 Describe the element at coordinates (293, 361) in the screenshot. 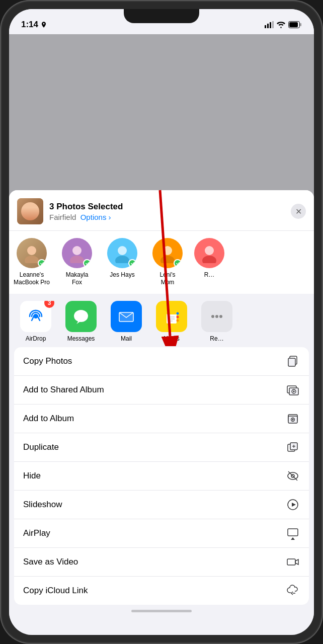

I see `copy-photos-icon` at that location.